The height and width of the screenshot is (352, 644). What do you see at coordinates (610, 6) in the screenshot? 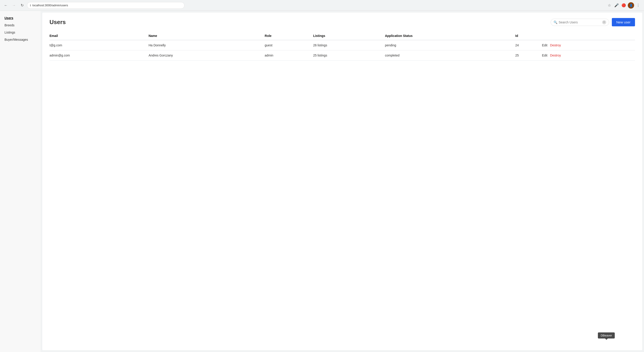
I see `bookmark-button: ☆` at bounding box center [610, 6].